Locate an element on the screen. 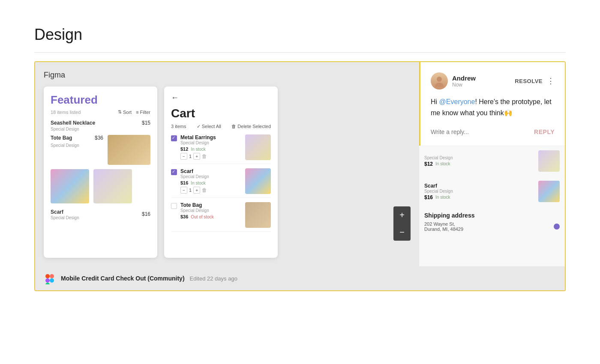  cart-item-name-2: Scarf is located at coordinates (211, 171).